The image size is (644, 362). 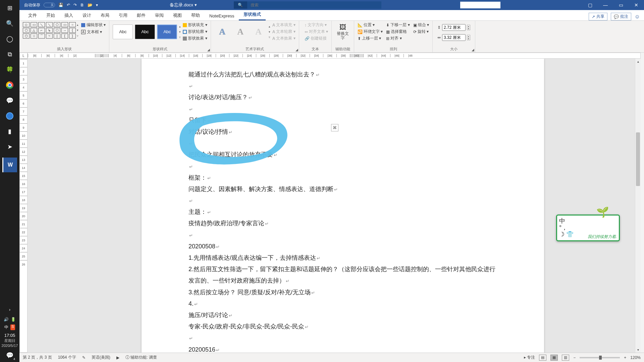 I want to click on rotate-button: ⟳ 旋转 ▾, so click(x=421, y=32).